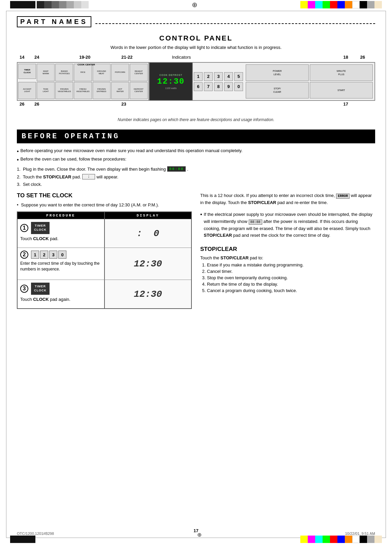 Image resolution: width=392 pixels, height=544 pixels. What do you see at coordinates (46, 73) in the screenshot?
I see `keep-warm-btn: KEEPWARM` at bounding box center [46, 73].